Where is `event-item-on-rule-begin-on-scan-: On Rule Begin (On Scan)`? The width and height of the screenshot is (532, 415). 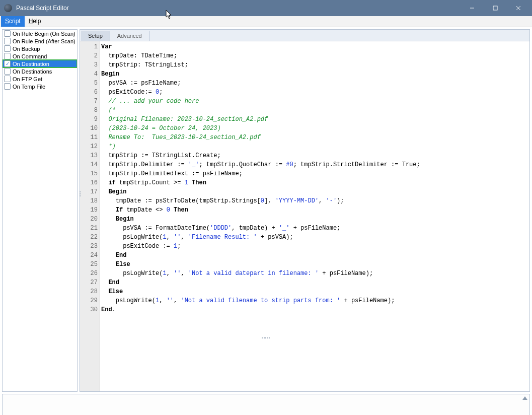 event-item-on-rule-begin-on-scan-: On Rule Begin (On Scan) is located at coordinates (40, 33).